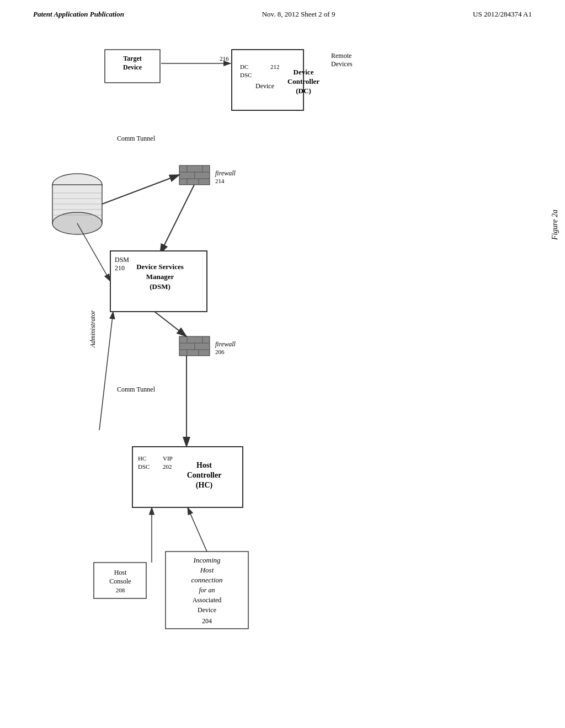 Image resolution: width=565 pixels, height=728 pixels. I want to click on svg-text: Devices, so click(342, 64).